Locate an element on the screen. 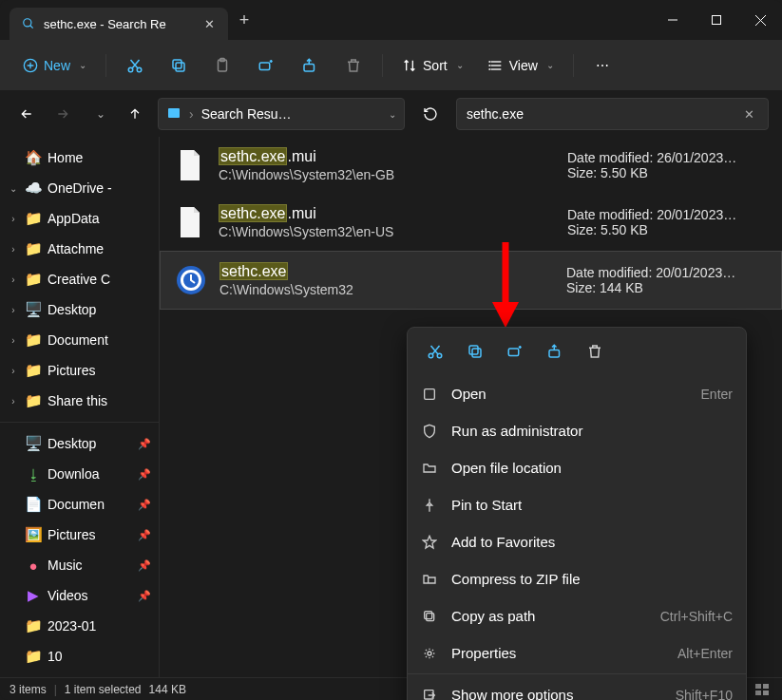 The height and width of the screenshot is (700, 782). sidebar-item-share: ›📁Share this is located at coordinates (80, 401).